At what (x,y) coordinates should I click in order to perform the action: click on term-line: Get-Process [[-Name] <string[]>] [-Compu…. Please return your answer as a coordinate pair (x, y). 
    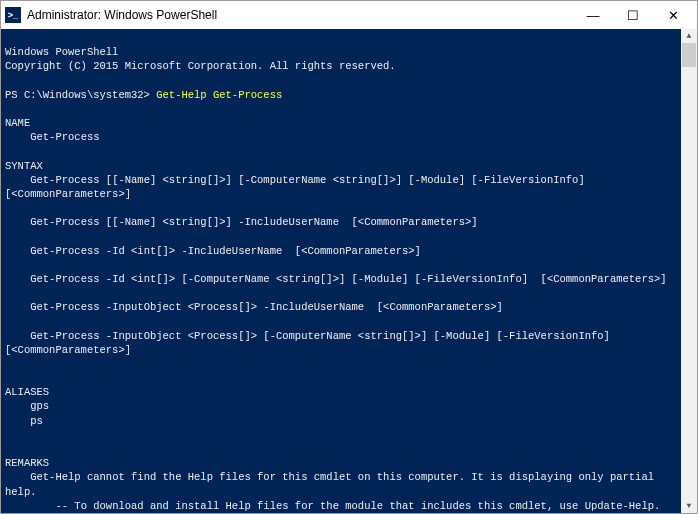
    Looking at the image, I should click on (301, 187).